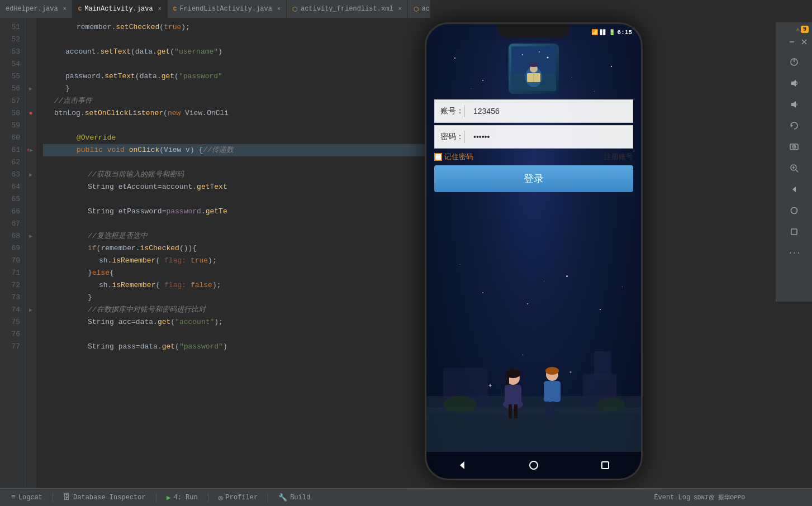  What do you see at coordinates (120, 9) in the screenshot?
I see `tab-mainactivity: C MainActivity.java ×` at bounding box center [120, 9].